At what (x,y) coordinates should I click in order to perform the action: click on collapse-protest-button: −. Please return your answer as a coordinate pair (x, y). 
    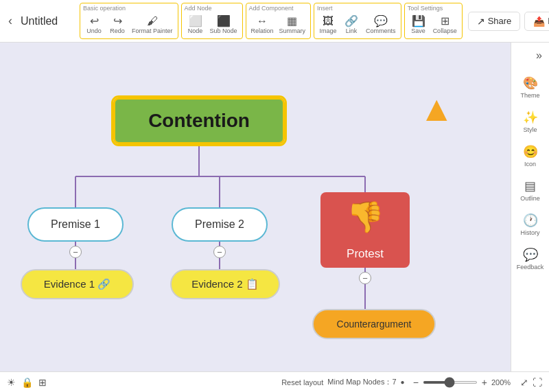
    Looking at the image, I should click on (365, 278).